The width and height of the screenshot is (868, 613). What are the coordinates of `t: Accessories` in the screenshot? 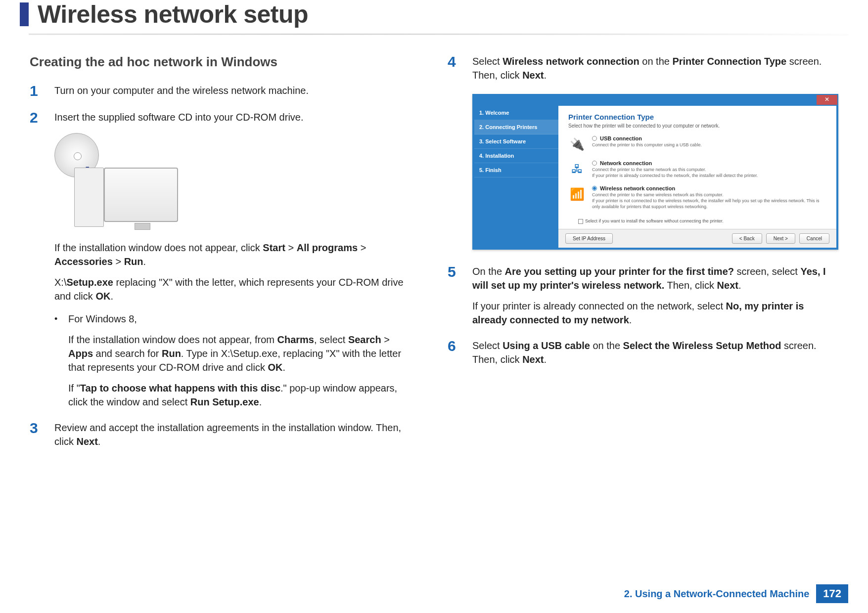 It's located at (84, 262).